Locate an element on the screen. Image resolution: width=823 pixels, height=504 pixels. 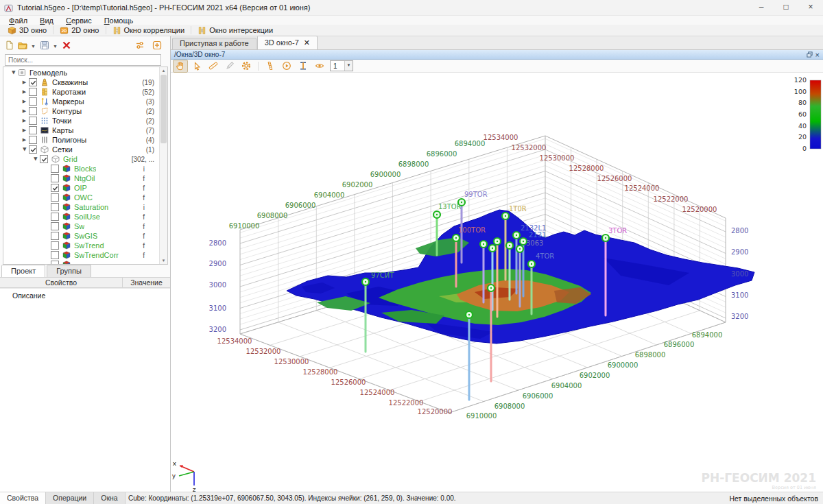
tree-item-Точки: ▶ Точки (2) is located at coordinates (82, 121).